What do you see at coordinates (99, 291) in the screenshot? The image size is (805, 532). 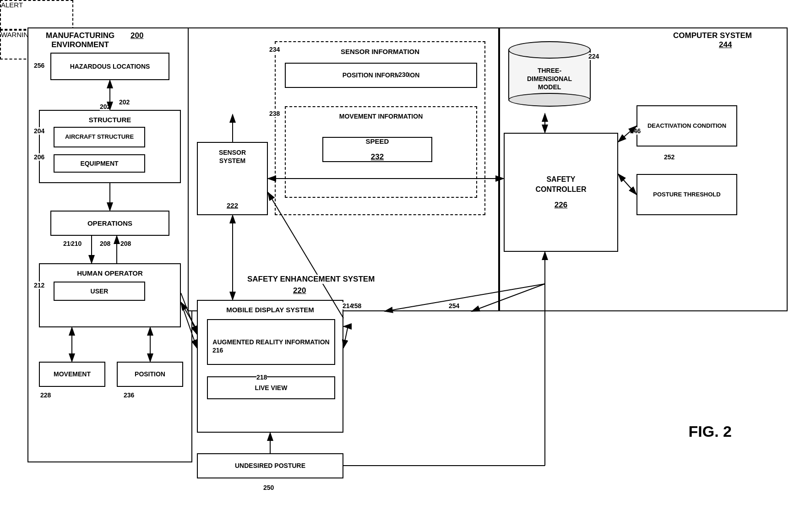 I see `user-box: USER` at bounding box center [99, 291].